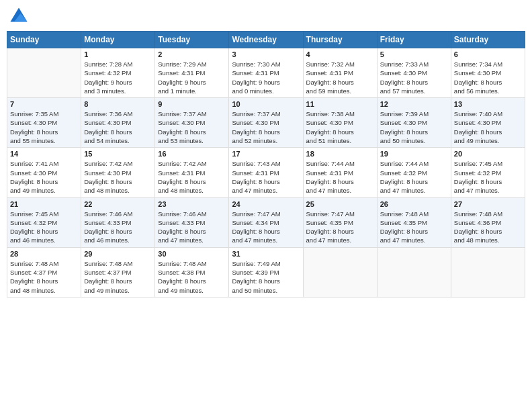 This screenshot has width=532, height=411. I want to click on day-number: 27, so click(488, 204).